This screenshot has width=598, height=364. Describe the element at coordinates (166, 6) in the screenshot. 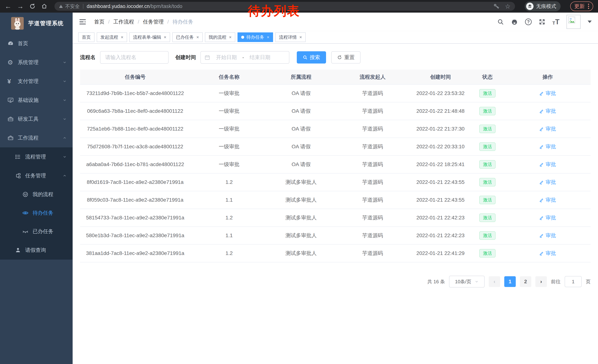

I see `url-path: /bpm/task/todo` at that location.